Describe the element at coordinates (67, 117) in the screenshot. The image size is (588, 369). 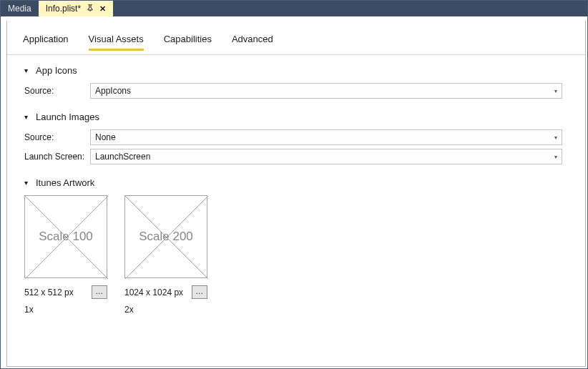
I see `launch-images-title: Launch Images` at that location.